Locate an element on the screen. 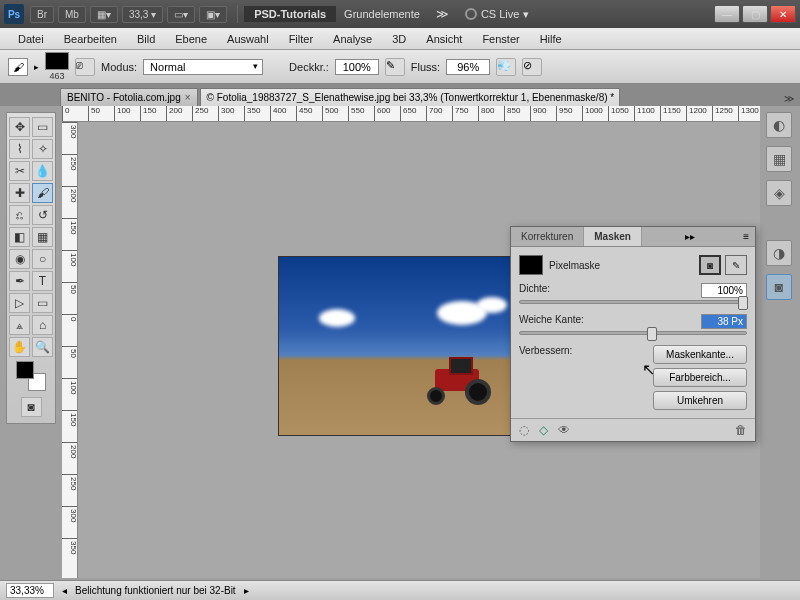 This screenshot has height=600, width=800. menu-bearbeiten: Bearbeiten is located at coordinates (90, 39).